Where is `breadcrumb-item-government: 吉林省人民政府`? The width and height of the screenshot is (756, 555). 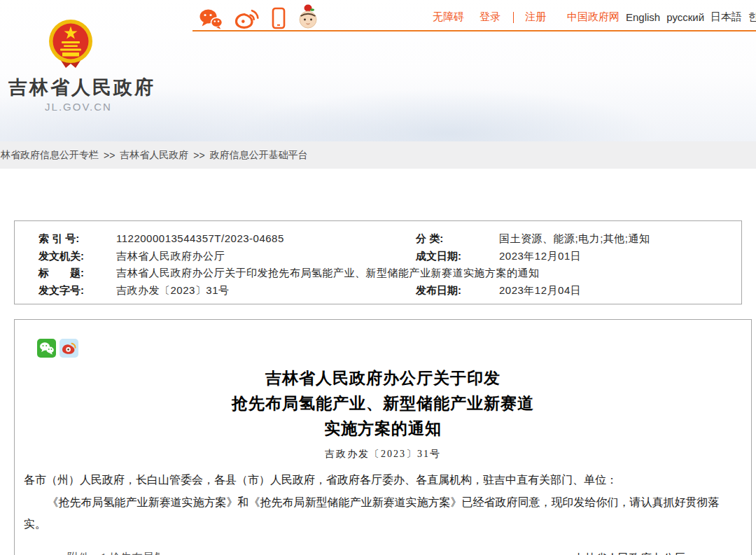
breadcrumb-item-government: 吉林省人民政府 is located at coordinates (154, 155).